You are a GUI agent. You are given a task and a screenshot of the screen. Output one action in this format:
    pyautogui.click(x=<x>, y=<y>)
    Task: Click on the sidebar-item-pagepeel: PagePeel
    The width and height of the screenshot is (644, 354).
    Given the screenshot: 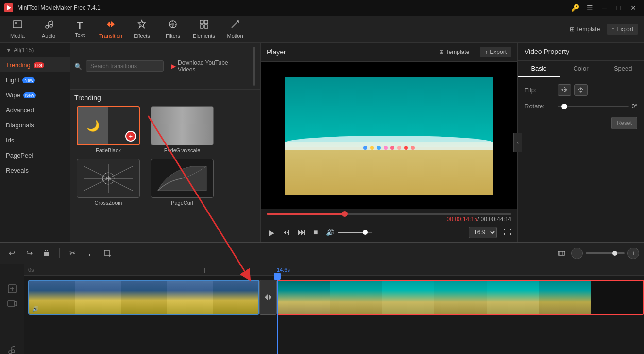 What is the action you would take?
    pyautogui.click(x=35, y=156)
    